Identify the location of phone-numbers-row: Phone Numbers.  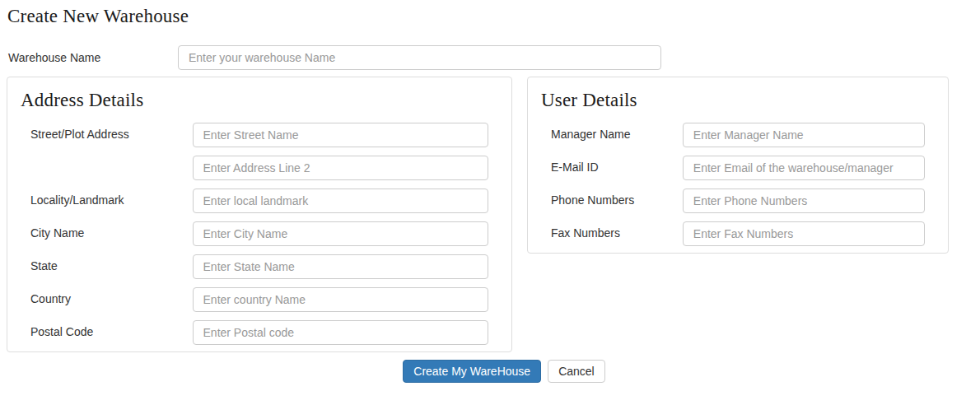
(738, 201).